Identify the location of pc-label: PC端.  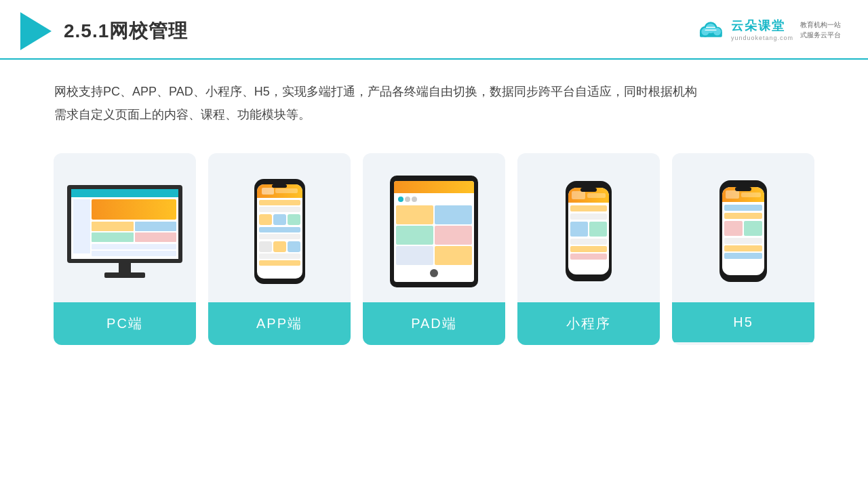
(125, 324).